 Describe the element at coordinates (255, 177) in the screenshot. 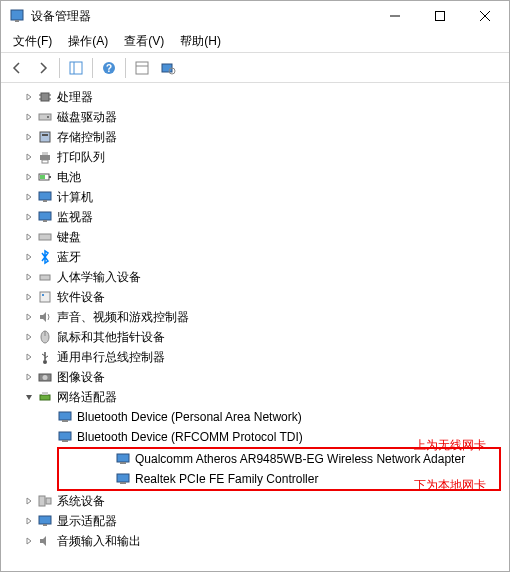

I see `tree-item: 电池` at that location.